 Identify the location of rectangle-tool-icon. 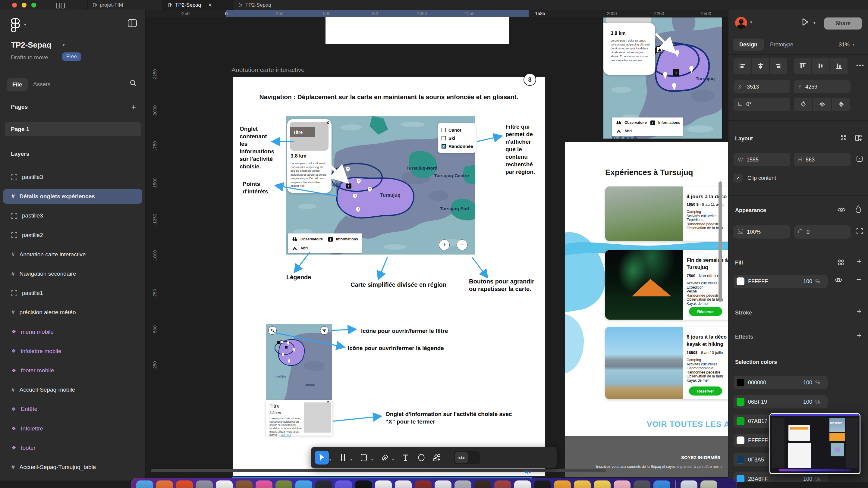
(364, 457).